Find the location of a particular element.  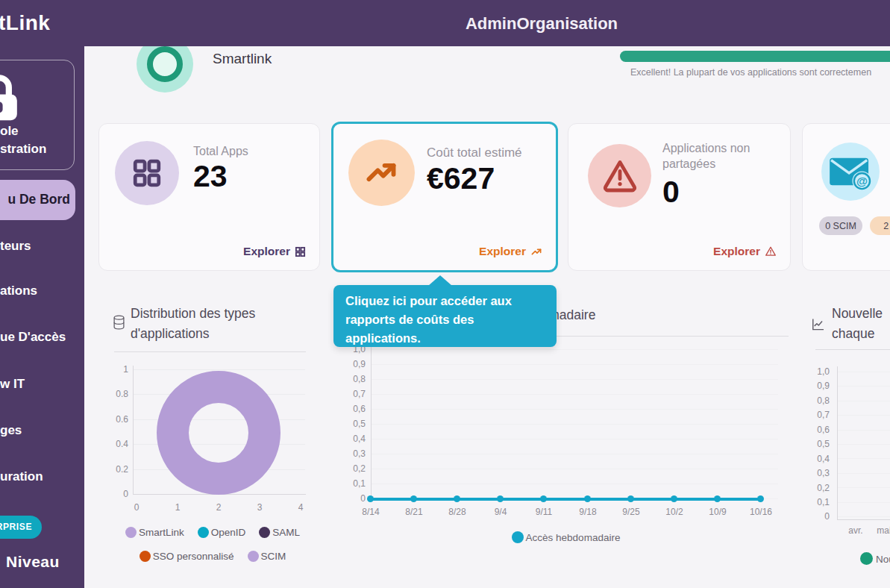

sidebar-item-shadow-it: w IT is located at coordinates (12, 384).